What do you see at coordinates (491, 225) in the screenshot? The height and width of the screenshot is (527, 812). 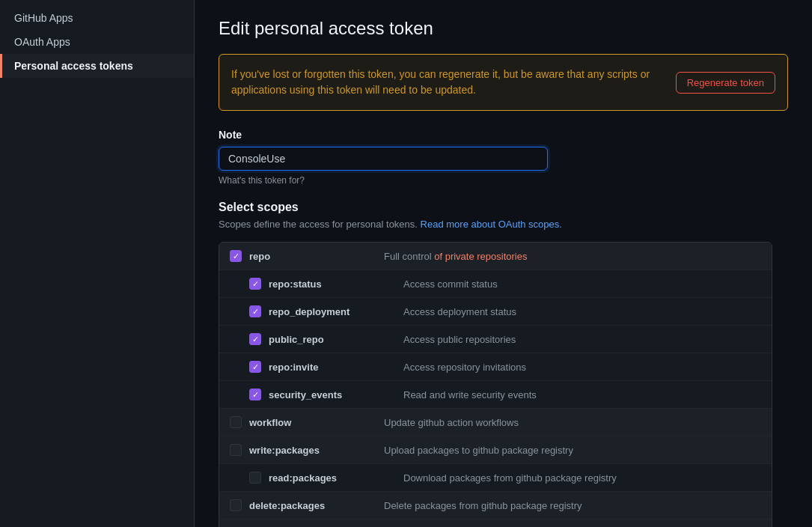 I see `oauth-scopes-link: Read more about OAuth scopes.` at bounding box center [491, 225].